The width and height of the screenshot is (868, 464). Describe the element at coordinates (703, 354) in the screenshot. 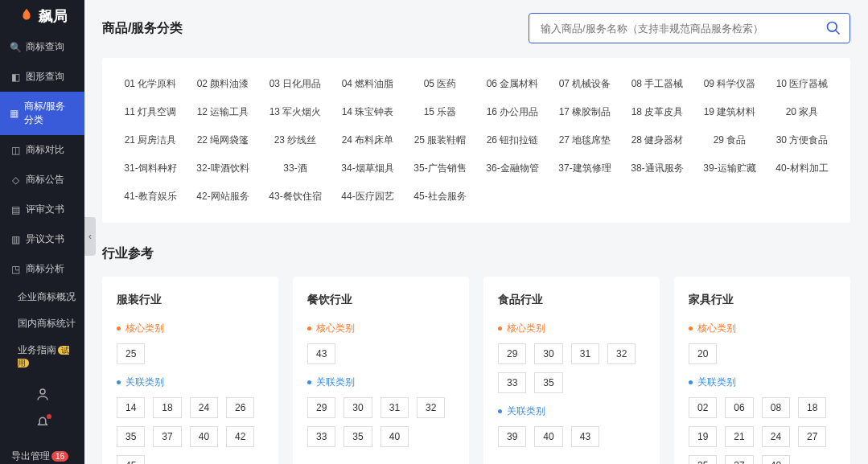

I see `category-chip: 20` at that location.